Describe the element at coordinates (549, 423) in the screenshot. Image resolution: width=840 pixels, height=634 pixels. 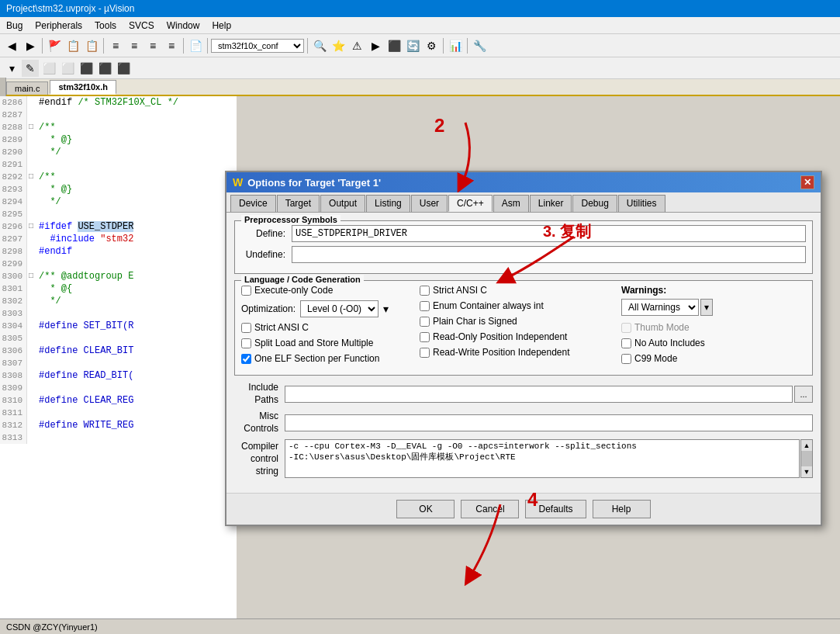
I see `misc-controls-input` at that location.